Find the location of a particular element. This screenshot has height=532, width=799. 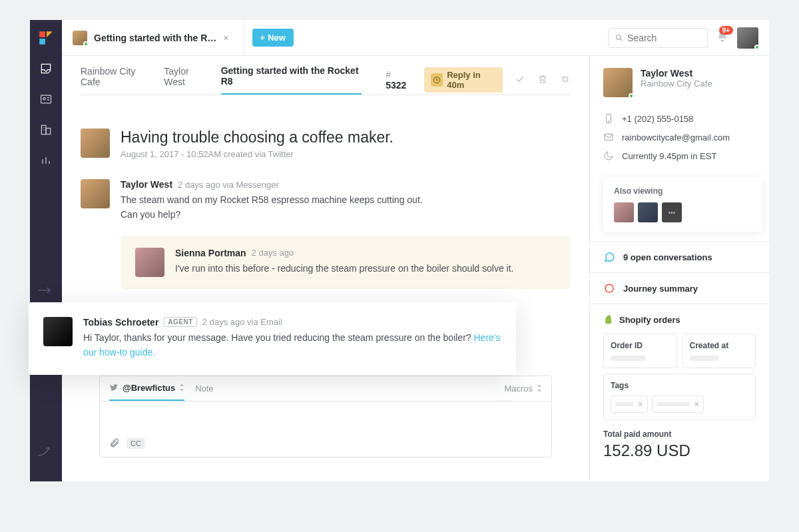

trash-icon is located at coordinates (543, 80).